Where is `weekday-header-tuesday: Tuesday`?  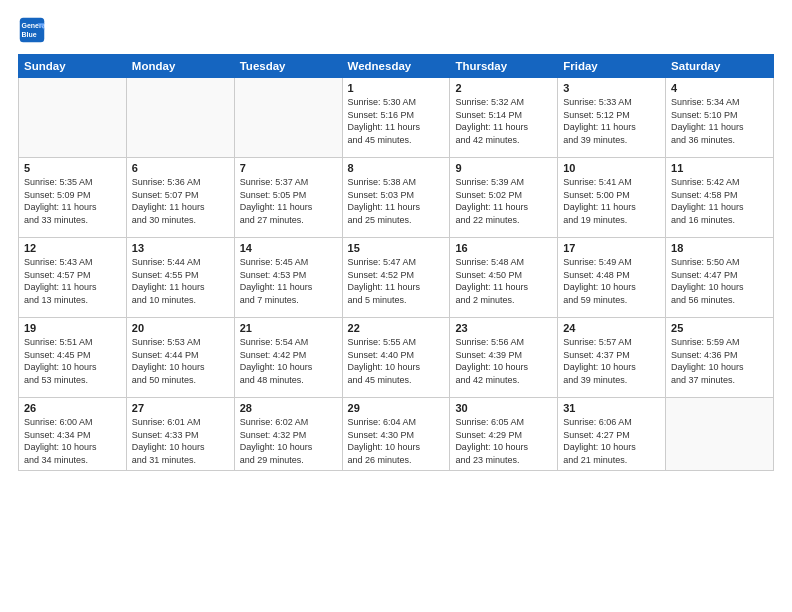 weekday-header-tuesday: Tuesday is located at coordinates (288, 66).